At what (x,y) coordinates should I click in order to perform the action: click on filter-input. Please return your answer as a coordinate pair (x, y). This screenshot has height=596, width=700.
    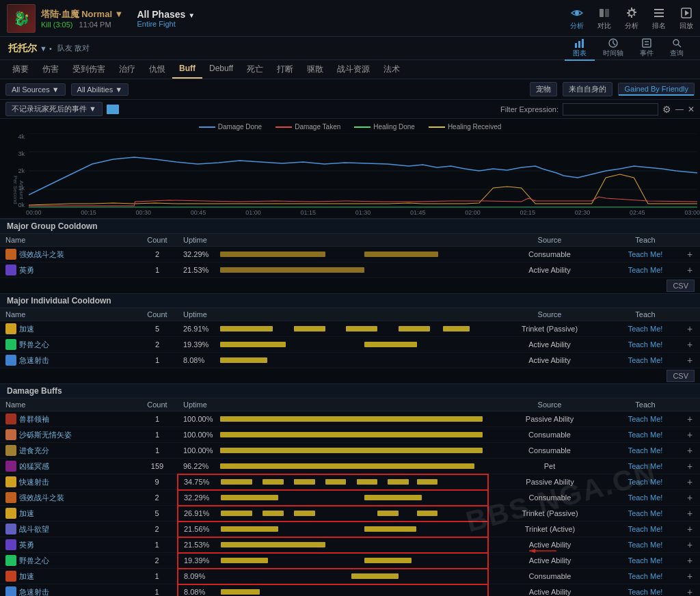
    Looking at the image, I should click on (610, 109).